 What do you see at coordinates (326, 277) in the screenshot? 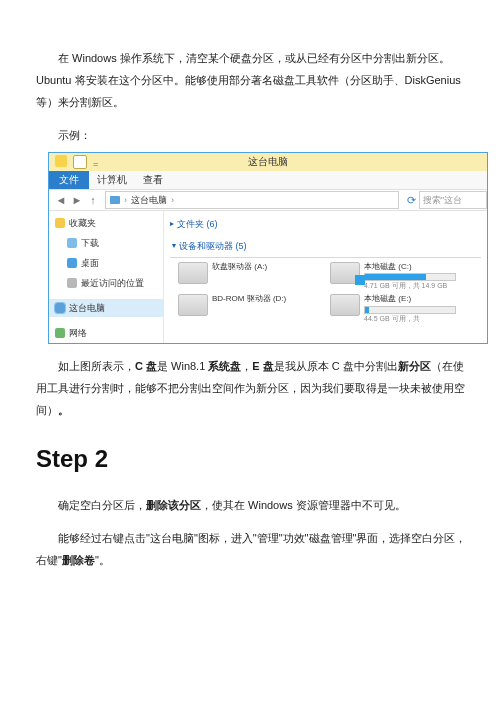
I see `content-pane: ▸ 文件夹 (6) ▾ 设备和驱动器 (5) 软盘驱动器 (A:)` at bounding box center [326, 277].